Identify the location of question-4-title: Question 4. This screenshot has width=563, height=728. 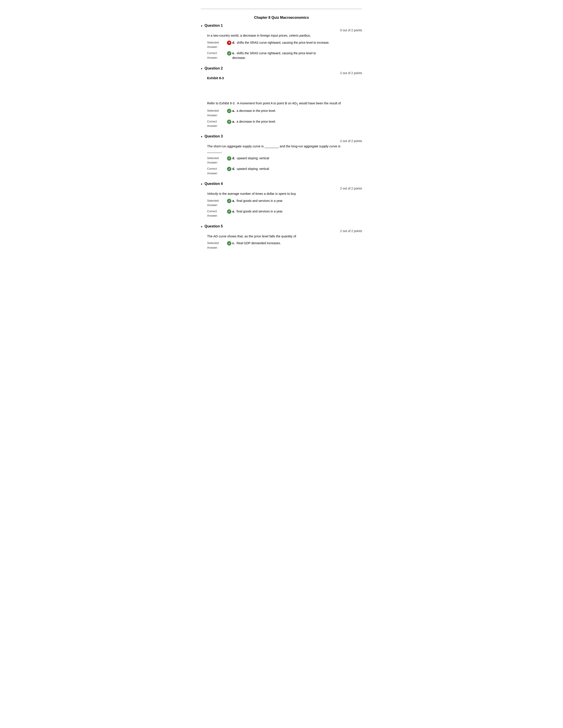
(213, 184).